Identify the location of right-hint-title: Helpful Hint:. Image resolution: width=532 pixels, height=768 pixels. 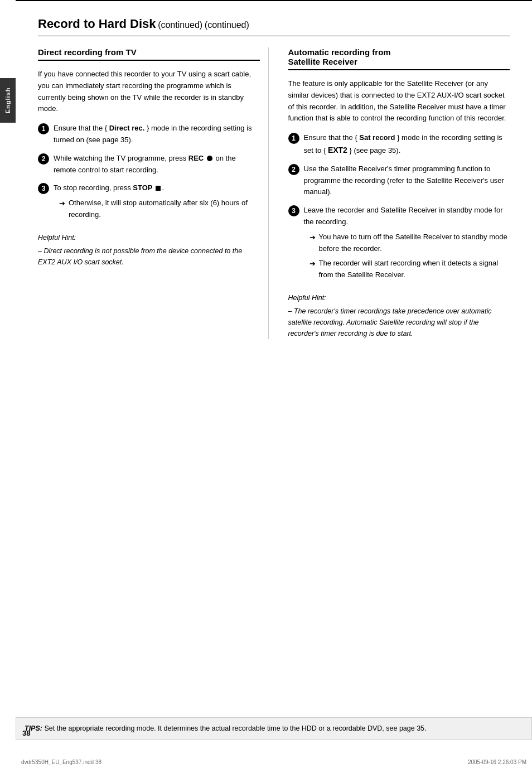
(399, 298).